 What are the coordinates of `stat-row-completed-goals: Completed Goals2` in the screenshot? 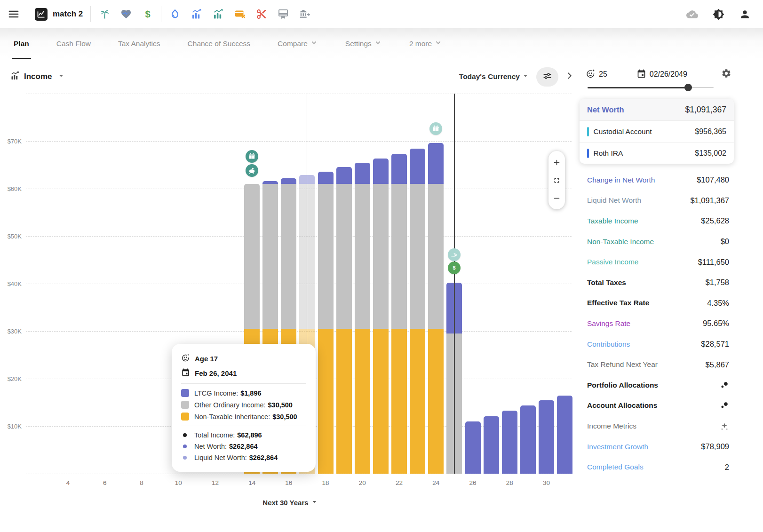 It's located at (658, 467).